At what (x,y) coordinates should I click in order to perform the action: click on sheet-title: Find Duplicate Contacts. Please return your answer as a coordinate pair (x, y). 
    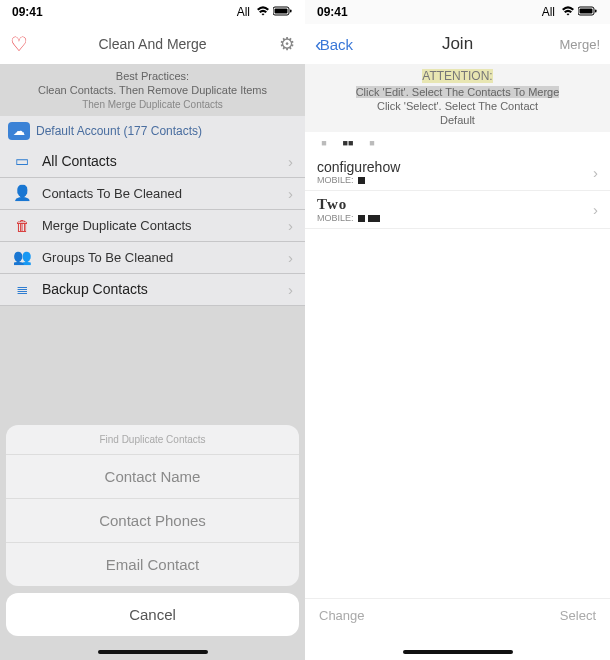
    Looking at the image, I should click on (152, 440).